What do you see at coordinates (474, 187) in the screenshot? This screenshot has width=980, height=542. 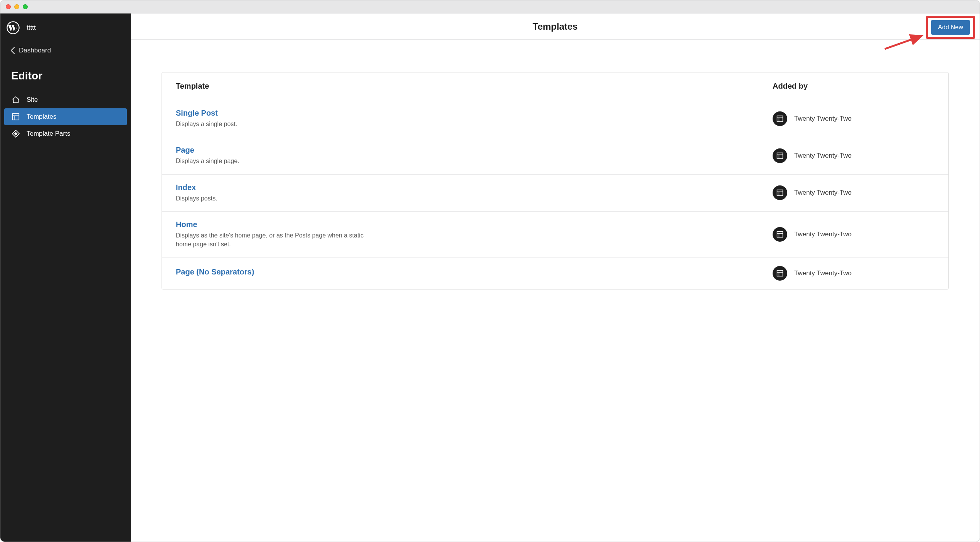 I see `template-link: Index` at bounding box center [474, 187].